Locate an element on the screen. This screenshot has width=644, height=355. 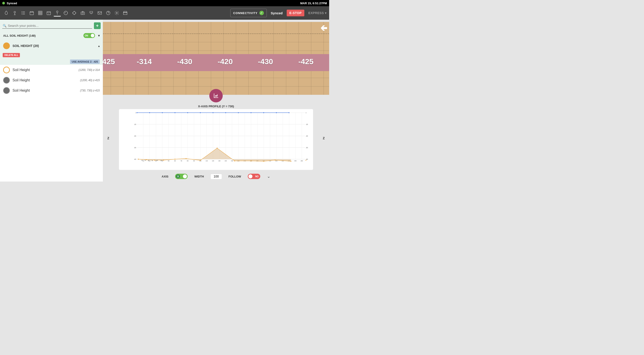
search-input is located at coordinates (50, 26).